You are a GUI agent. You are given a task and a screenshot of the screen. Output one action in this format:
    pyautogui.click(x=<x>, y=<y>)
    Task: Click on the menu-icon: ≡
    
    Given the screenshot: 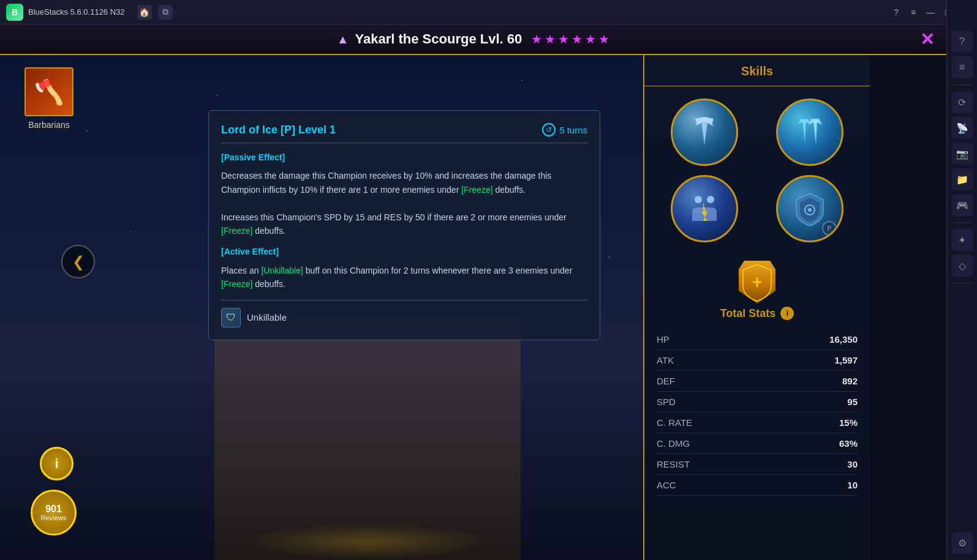 What is the action you would take?
    pyautogui.click(x=913, y=12)
    